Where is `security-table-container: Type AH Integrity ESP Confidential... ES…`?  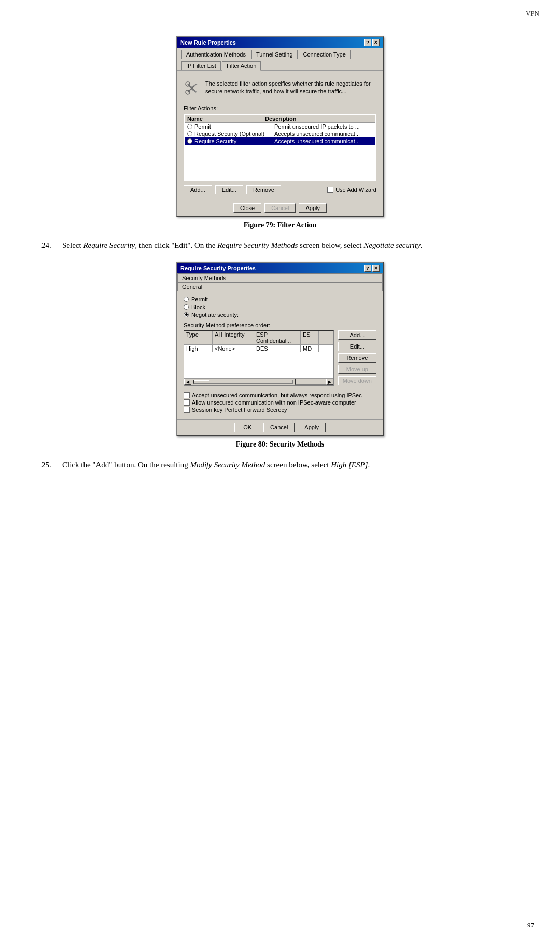
security-table-container: Type AH Integrity ESP Confidential... ES… is located at coordinates (259, 359).